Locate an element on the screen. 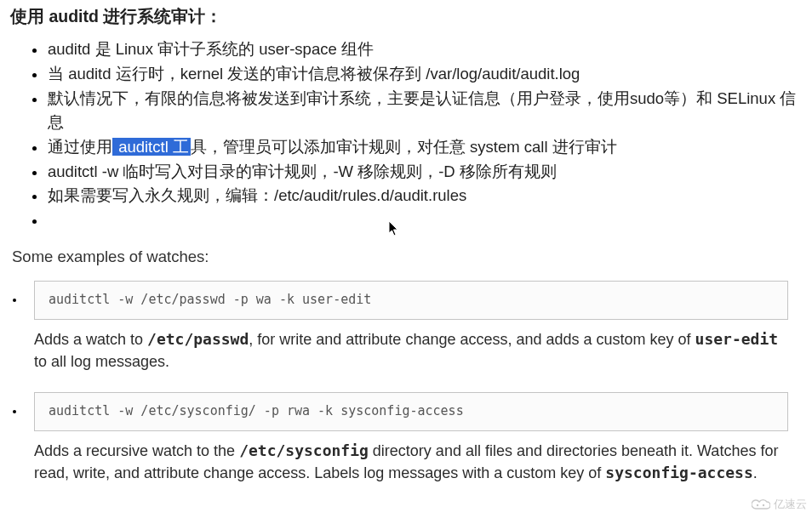 The image size is (812, 518). bullet-text: 当 auditd 运行时，kernel 发送的审计信息将被保存到 /var/lo… is located at coordinates (313, 73).